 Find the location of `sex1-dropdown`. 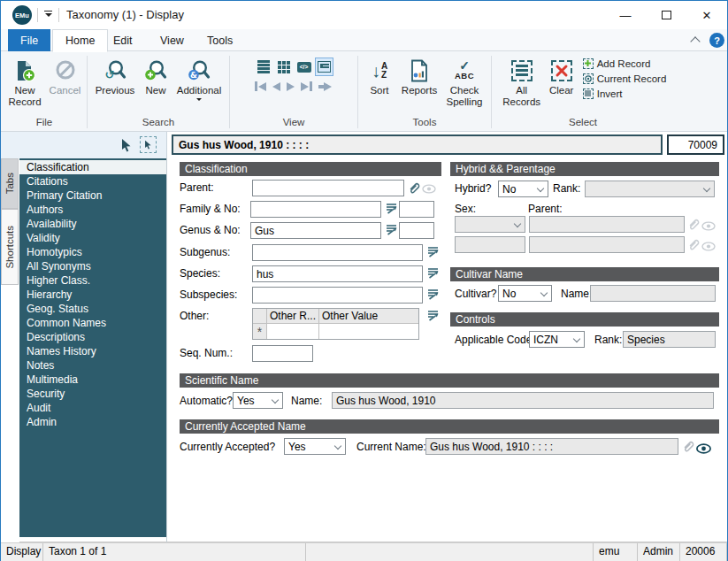

sex1-dropdown is located at coordinates (490, 225).